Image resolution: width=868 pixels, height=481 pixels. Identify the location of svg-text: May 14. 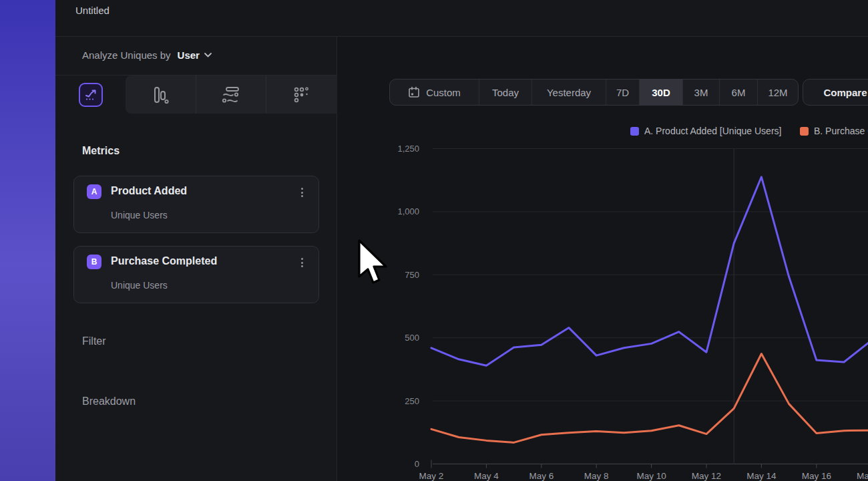
(761, 476).